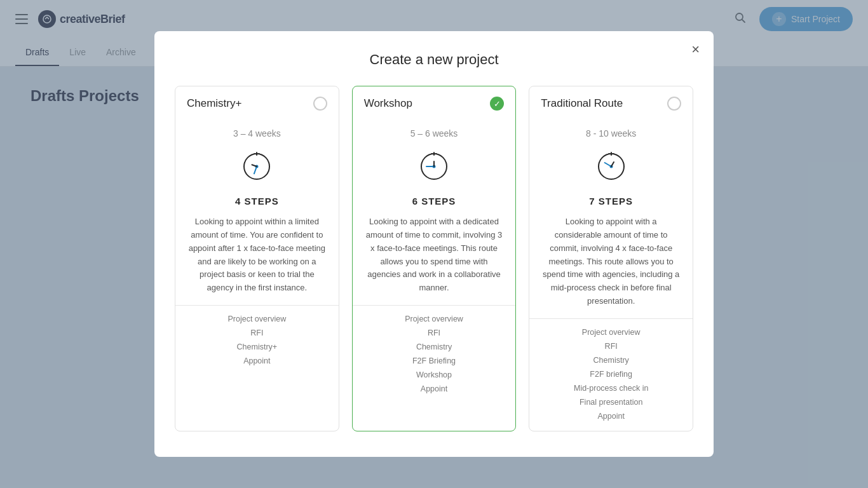 The image size is (868, 488). I want to click on card-title: Chemistry+, so click(214, 104).